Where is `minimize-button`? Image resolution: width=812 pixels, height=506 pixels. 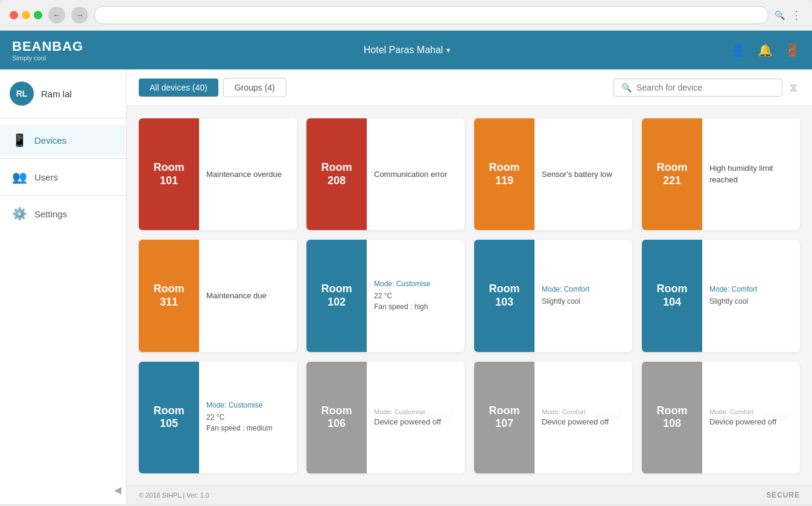 minimize-button is located at coordinates (26, 15).